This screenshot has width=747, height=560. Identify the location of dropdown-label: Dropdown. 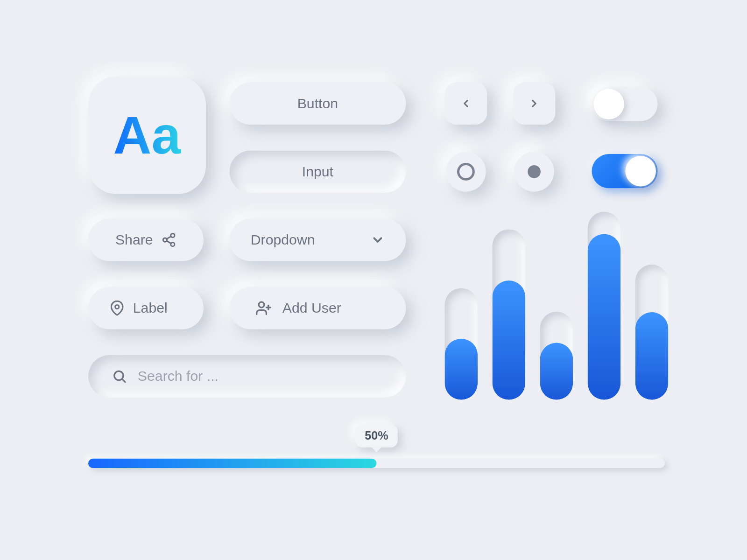
(311, 240).